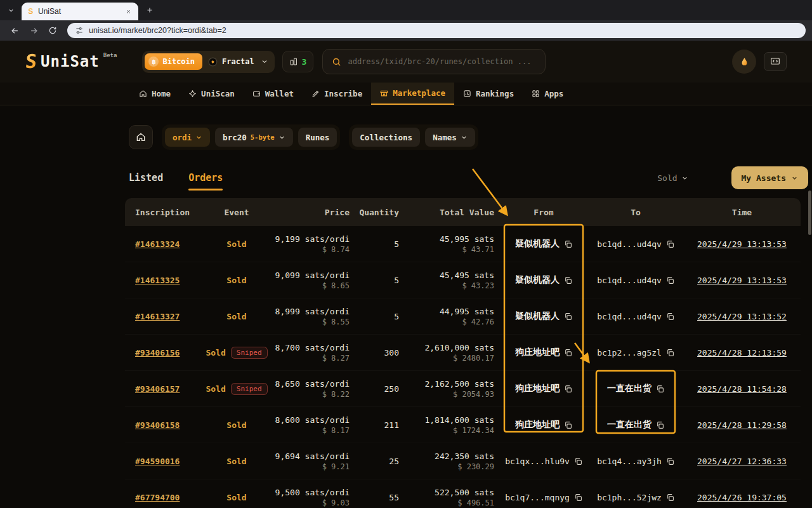 This screenshot has width=812, height=508. What do you see at coordinates (11, 10) in the screenshot?
I see `tab-search-button` at bounding box center [11, 10].